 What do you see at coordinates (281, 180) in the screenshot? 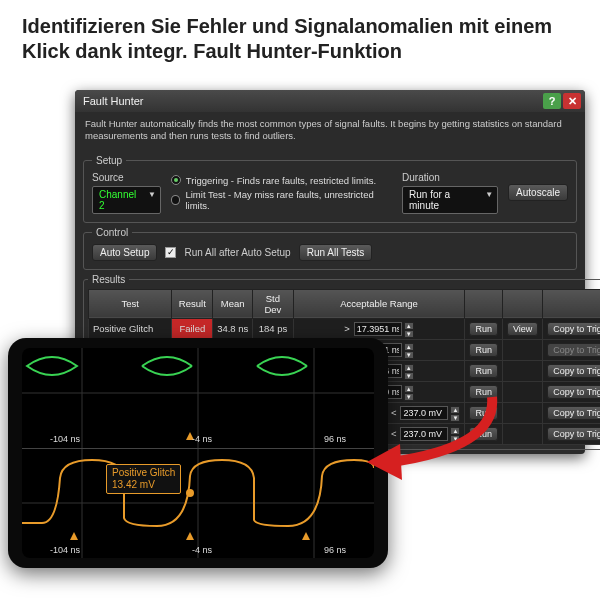
I see `radio-triggering-label: Triggering - Finds rare faults, restrict…` at bounding box center [281, 180].